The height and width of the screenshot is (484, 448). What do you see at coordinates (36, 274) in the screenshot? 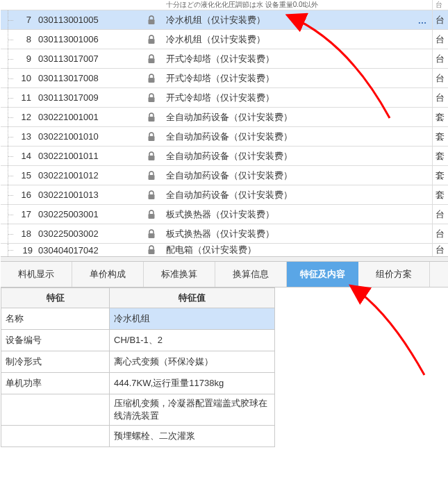
I see `tab-0: 料机显示` at bounding box center [36, 274].